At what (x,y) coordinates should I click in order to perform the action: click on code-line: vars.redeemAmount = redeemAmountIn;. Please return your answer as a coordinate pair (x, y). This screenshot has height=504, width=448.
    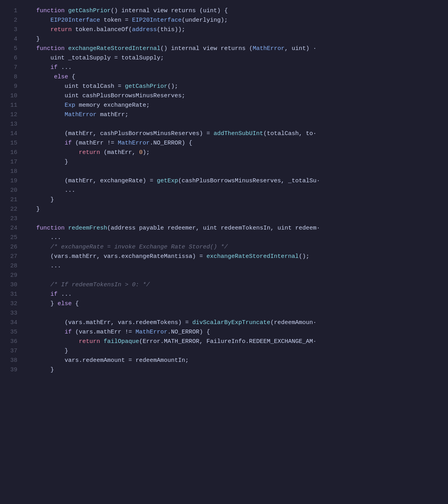
    Looking at the image, I should click on (232, 361).